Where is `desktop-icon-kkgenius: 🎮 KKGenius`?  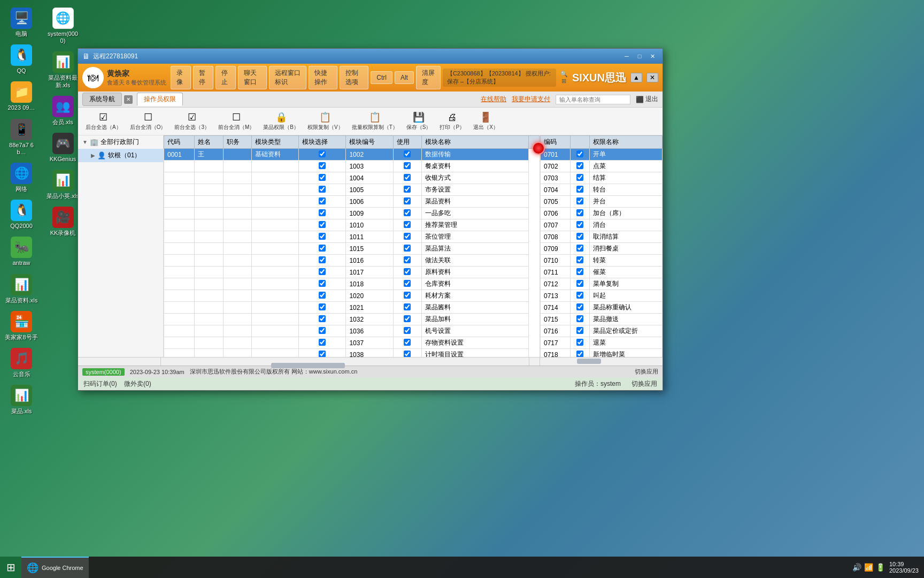 desktop-icon-kkgenius: 🎮 KKGenius is located at coordinates (63, 148).